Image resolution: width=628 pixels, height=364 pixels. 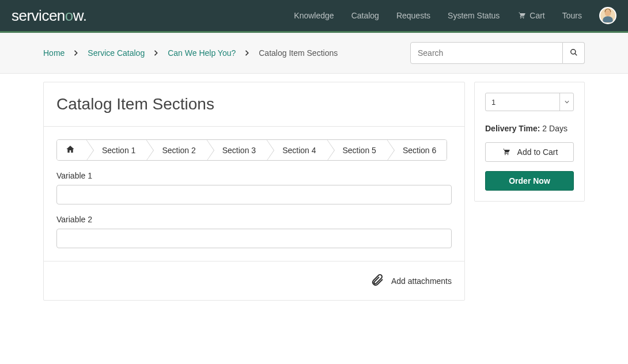 I want to click on variable-1-label: Variable 1, so click(x=254, y=176).